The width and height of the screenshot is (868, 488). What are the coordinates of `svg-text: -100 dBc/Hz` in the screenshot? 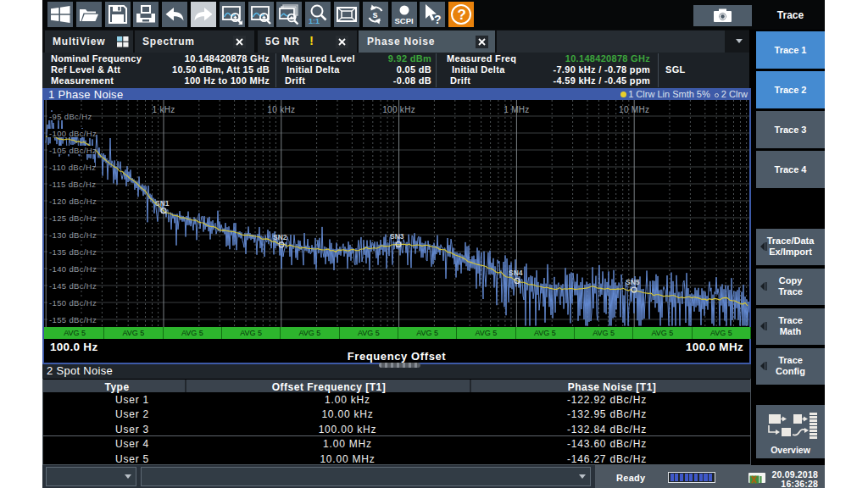 It's located at (73, 134).